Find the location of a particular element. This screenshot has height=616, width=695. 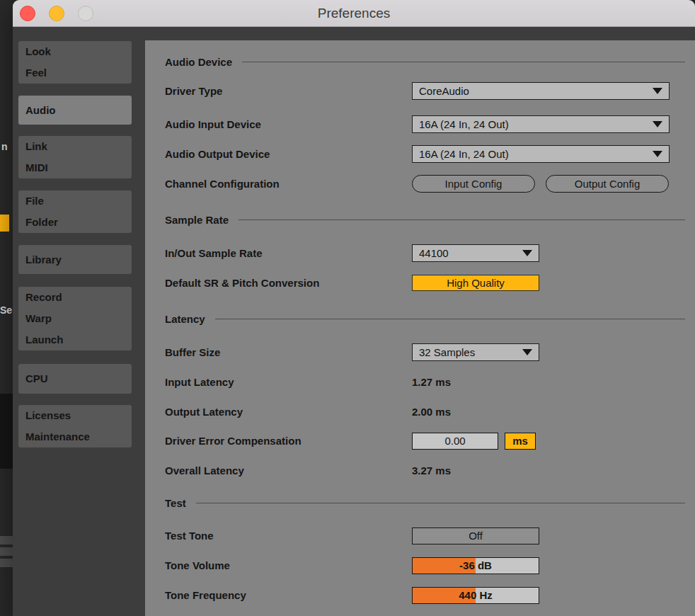

tab-label: MIDI is located at coordinates (79, 168).